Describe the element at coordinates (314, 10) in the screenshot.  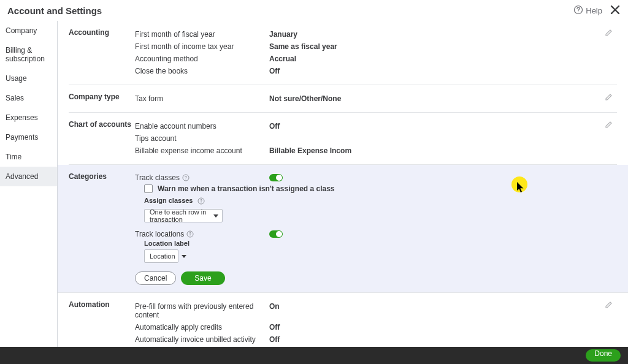
I see `header: Account and Settings Help` at that location.